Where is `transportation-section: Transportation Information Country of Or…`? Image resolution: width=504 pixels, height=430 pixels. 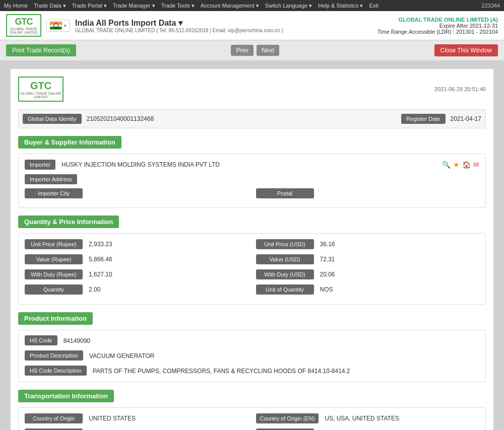
transportation-section: Transportation Information Country of Or… is located at coordinates (252, 410).